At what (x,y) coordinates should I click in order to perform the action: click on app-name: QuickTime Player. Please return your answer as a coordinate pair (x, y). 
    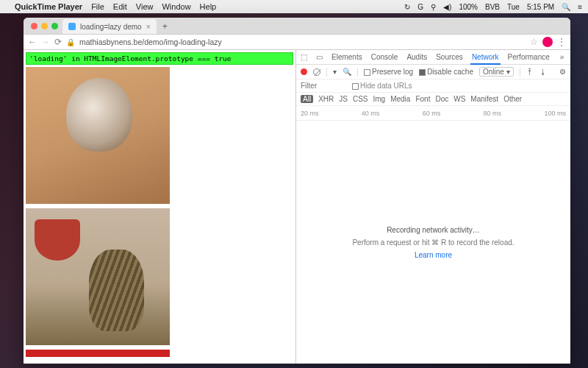
    Looking at the image, I should click on (49, 7).